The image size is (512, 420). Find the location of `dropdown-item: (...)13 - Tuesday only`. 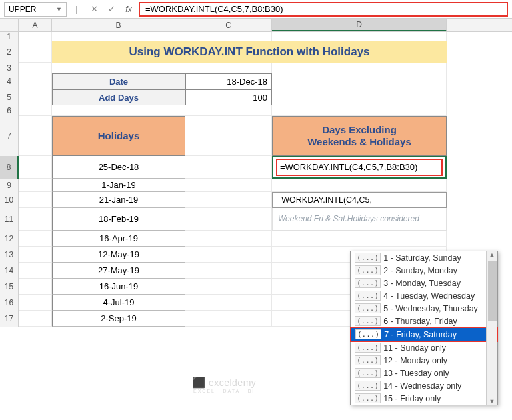

dropdown-item: (...)13 - Tuesday only is located at coordinates (424, 373).